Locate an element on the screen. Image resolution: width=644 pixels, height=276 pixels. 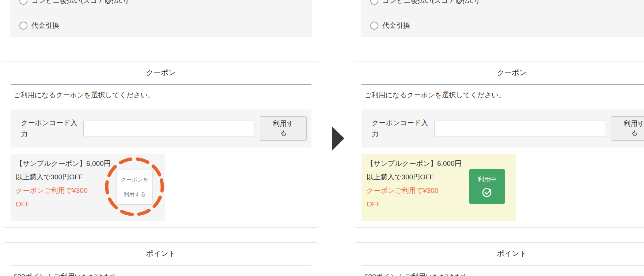
transition-arrow-icon is located at coordinates (338, 138).